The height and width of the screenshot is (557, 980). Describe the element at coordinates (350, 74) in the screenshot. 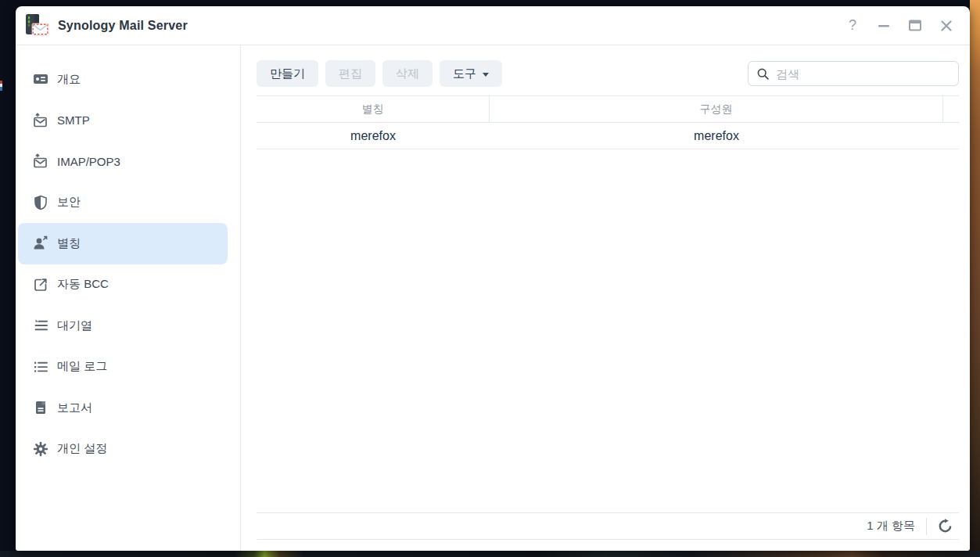

I see `edit-button: 편집` at that location.